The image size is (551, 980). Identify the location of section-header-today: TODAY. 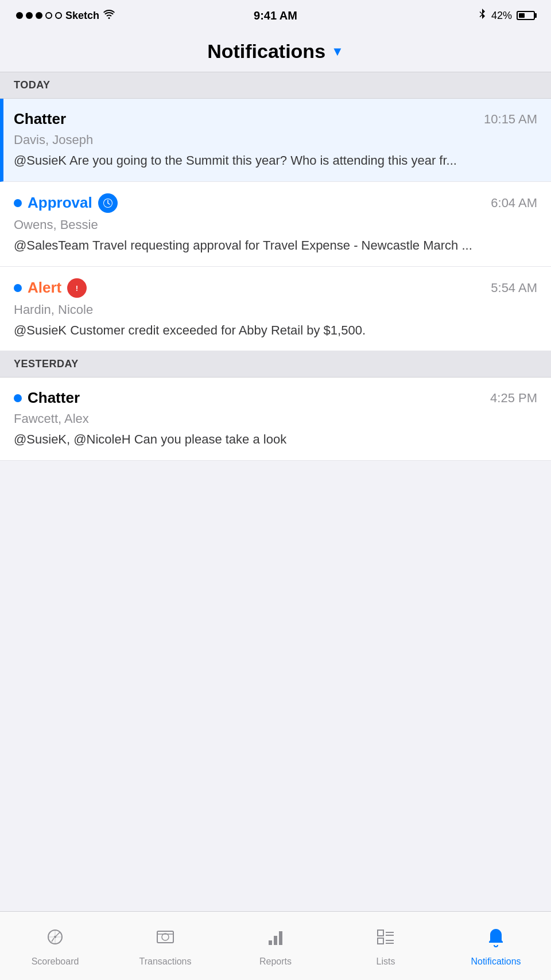
(276, 85).